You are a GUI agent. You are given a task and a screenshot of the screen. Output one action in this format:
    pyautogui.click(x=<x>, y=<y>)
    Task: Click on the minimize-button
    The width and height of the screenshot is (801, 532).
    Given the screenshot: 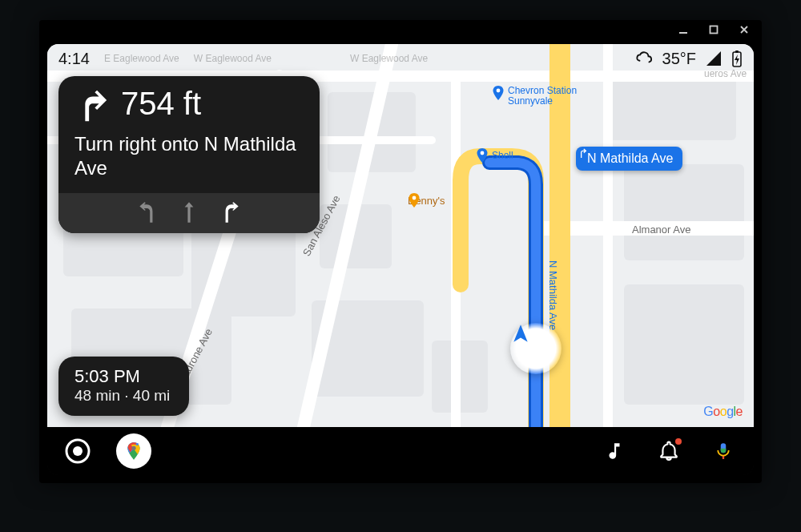 What is the action you would take?
    pyautogui.click(x=683, y=30)
    